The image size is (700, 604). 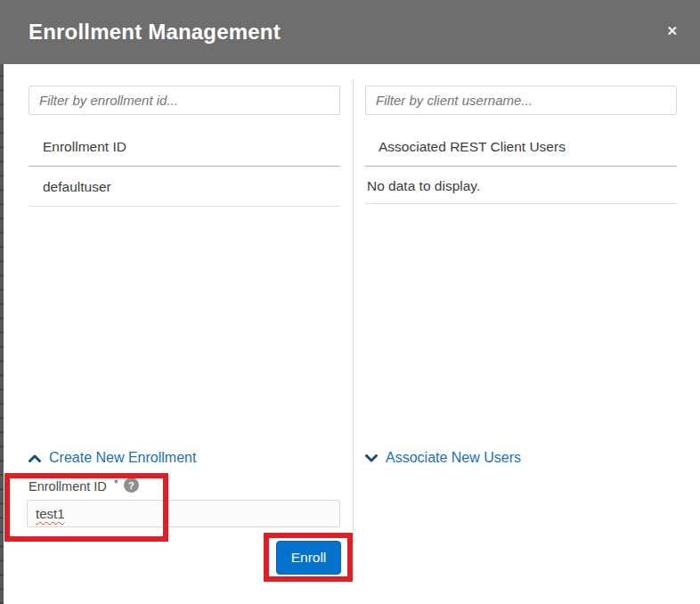 What do you see at coordinates (184, 207) in the screenshot?
I see `enrollment-row-divider` at bounding box center [184, 207].